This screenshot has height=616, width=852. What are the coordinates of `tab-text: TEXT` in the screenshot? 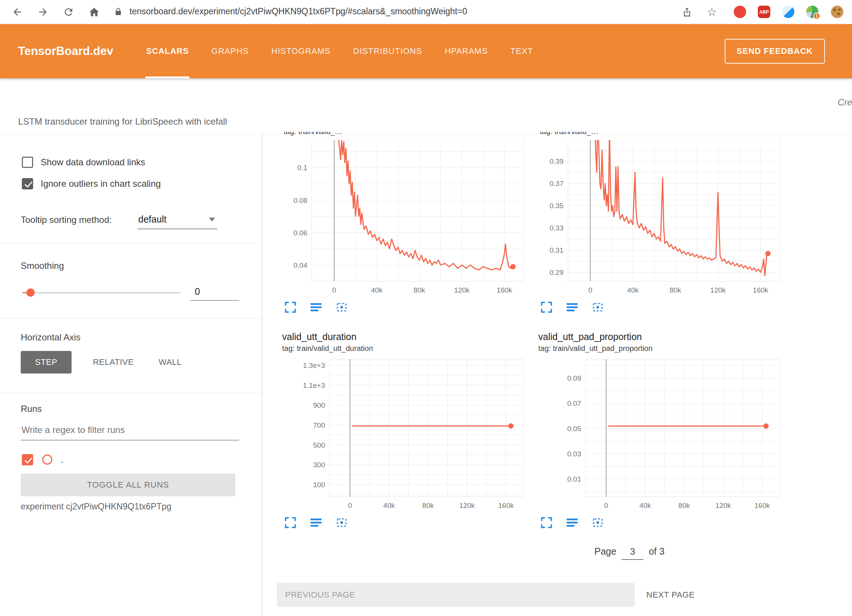 It's located at (522, 51).